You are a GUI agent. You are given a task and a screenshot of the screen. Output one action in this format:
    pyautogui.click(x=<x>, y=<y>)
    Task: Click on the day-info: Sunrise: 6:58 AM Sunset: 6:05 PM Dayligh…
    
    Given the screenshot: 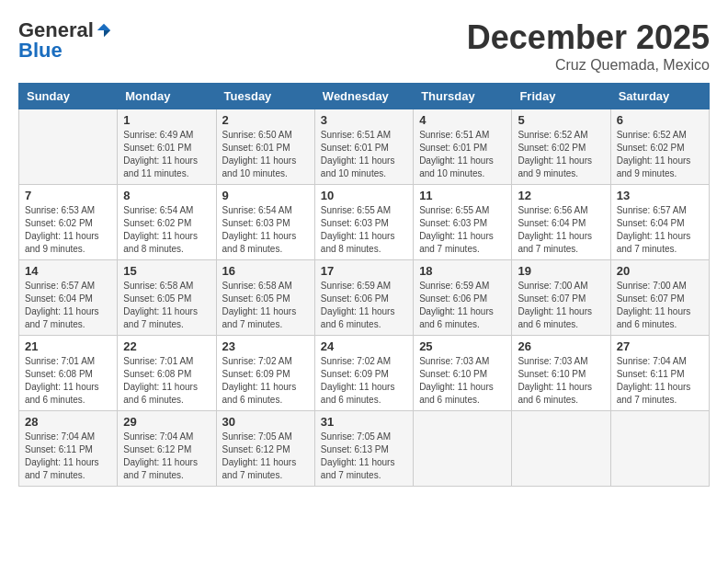 What is the action you would take?
    pyautogui.click(x=266, y=305)
    